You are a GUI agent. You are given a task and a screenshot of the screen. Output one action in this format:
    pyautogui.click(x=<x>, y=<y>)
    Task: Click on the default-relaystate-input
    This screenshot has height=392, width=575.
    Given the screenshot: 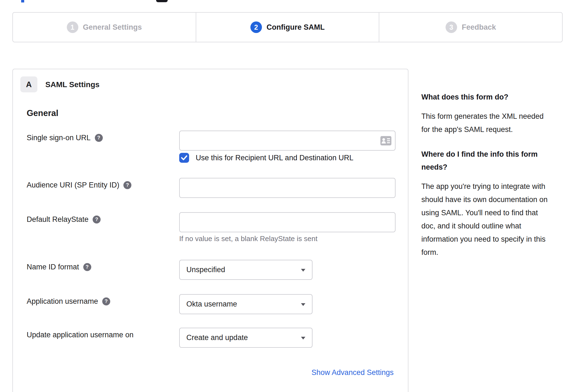 What is the action you would take?
    pyautogui.click(x=288, y=222)
    